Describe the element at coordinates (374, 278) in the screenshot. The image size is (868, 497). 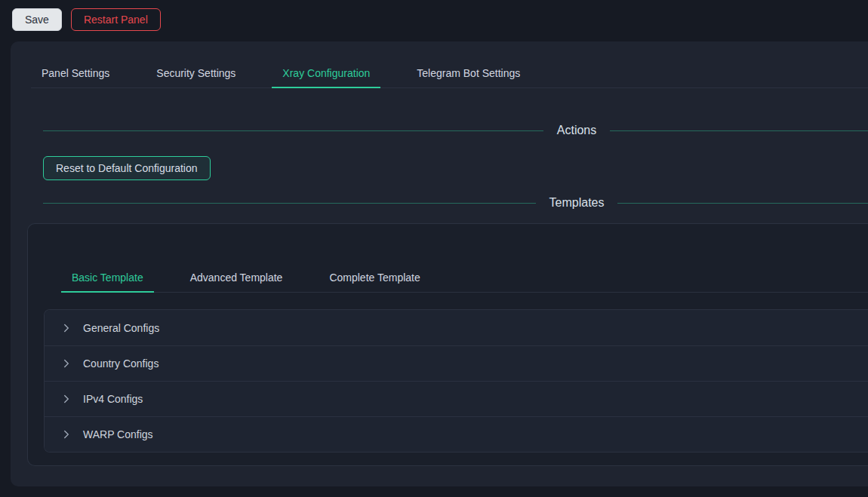
I see `tab-complete-template: Complete Template` at that location.